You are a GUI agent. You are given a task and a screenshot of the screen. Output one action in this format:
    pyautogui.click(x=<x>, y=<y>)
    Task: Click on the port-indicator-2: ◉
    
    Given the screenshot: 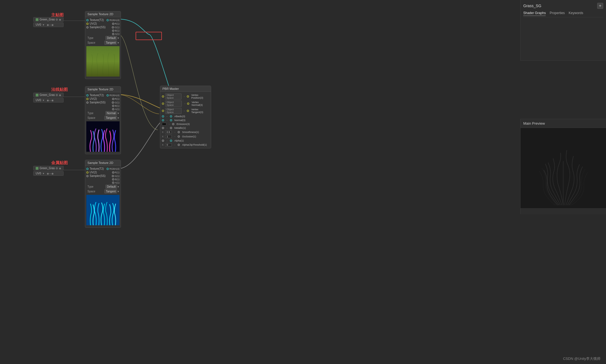 What is the action you would take?
    pyautogui.click(x=60, y=95)
    